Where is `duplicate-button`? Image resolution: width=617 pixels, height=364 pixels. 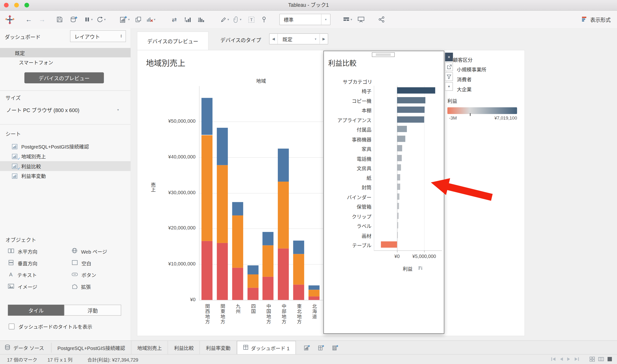 duplicate-button is located at coordinates (138, 20).